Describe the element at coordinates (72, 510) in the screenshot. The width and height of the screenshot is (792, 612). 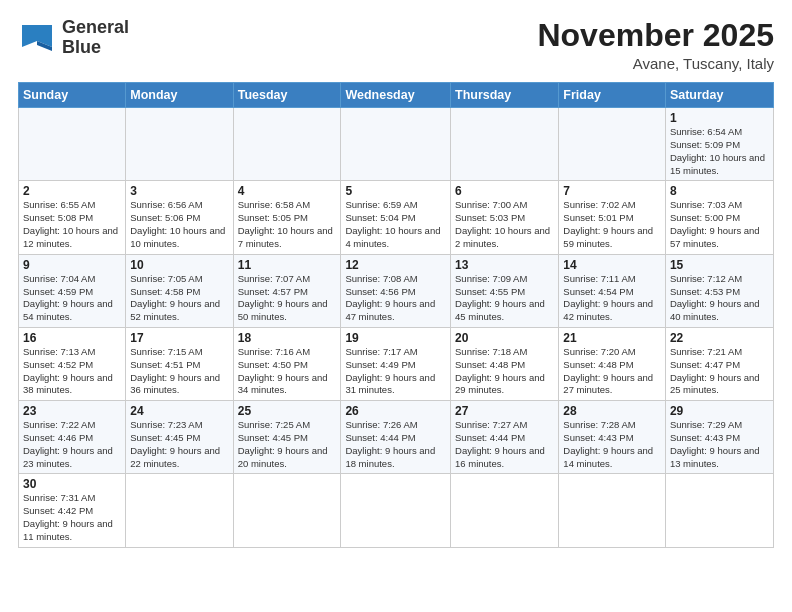
I see `calendar-cell: 30Sunrise: 7:31 AM Sunset: 4:42 PM Dayli…` at that location.